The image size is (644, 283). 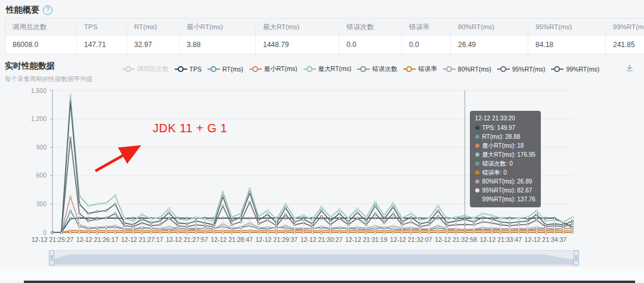 I want to click on datazoom-handle-right, so click(x=576, y=258).